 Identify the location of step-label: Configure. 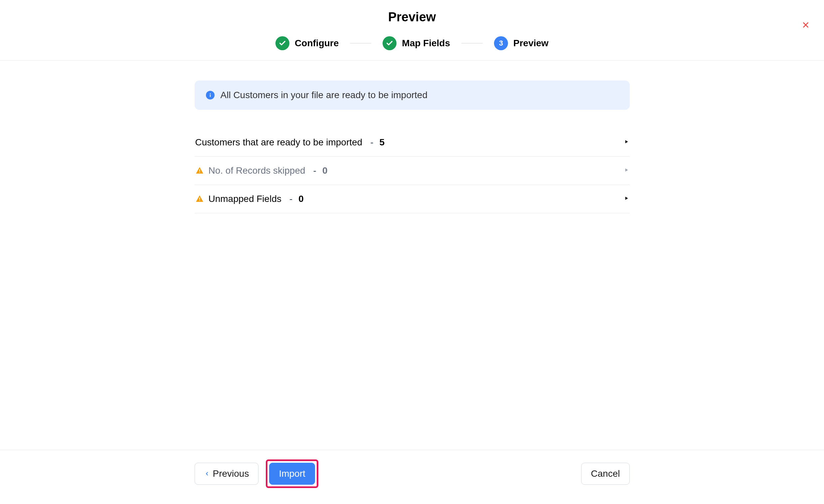
(317, 43).